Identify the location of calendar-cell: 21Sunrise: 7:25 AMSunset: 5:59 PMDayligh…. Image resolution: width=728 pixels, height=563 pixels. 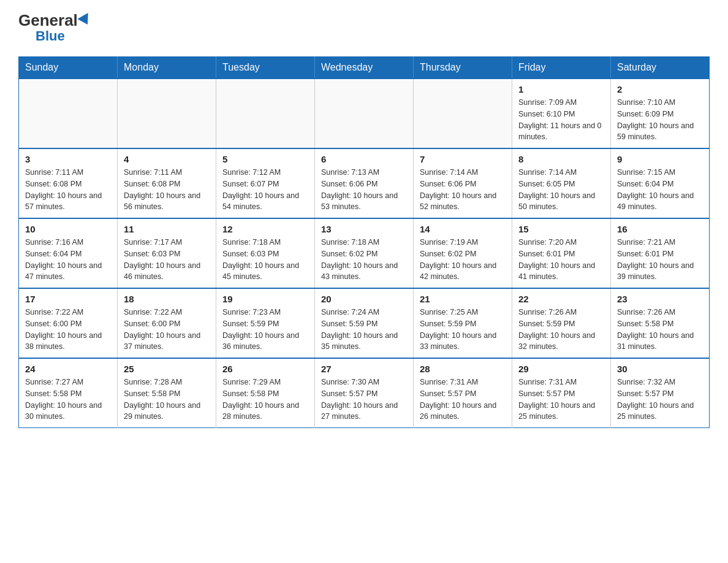
(463, 323).